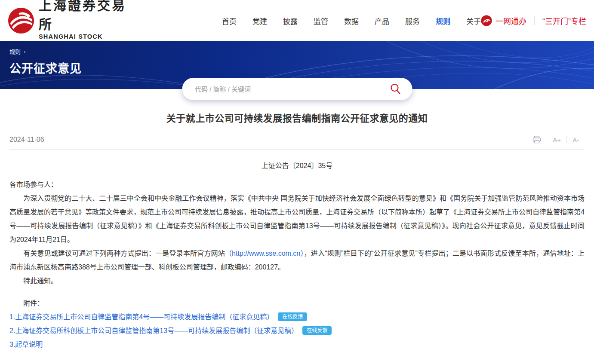 The width and height of the screenshot is (594, 364). What do you see at coordinates (297, 65) in the screenshot?
I see `page-banner: 规则 › 公开征求意见` at bounding box center [297, 65].